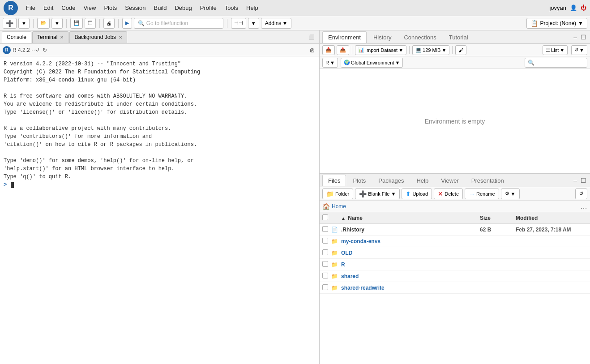 The image size is (590, 364). Describe the element at coordinates (239, 23) in the screenshot. I see `grid-button: ⊣⊣` at that location.